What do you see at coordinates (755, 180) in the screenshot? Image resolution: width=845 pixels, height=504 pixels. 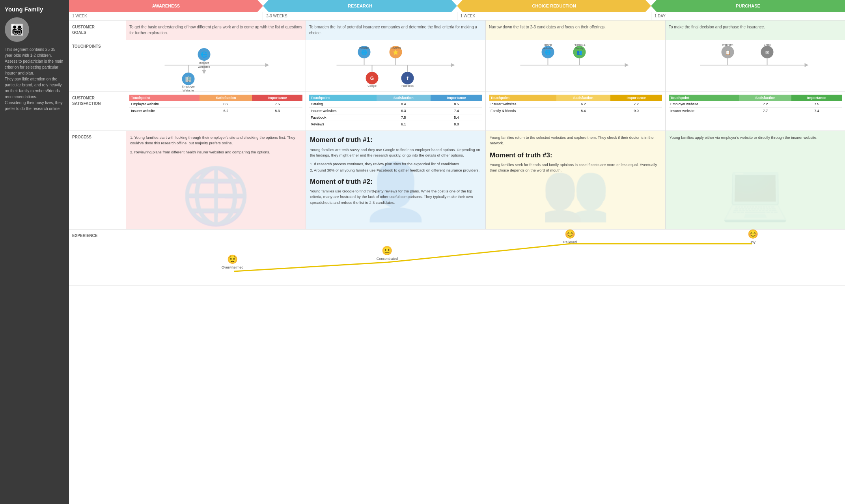 I see `proc-purchase: Young families apply either via employer…` at bounding box center [755, 180].